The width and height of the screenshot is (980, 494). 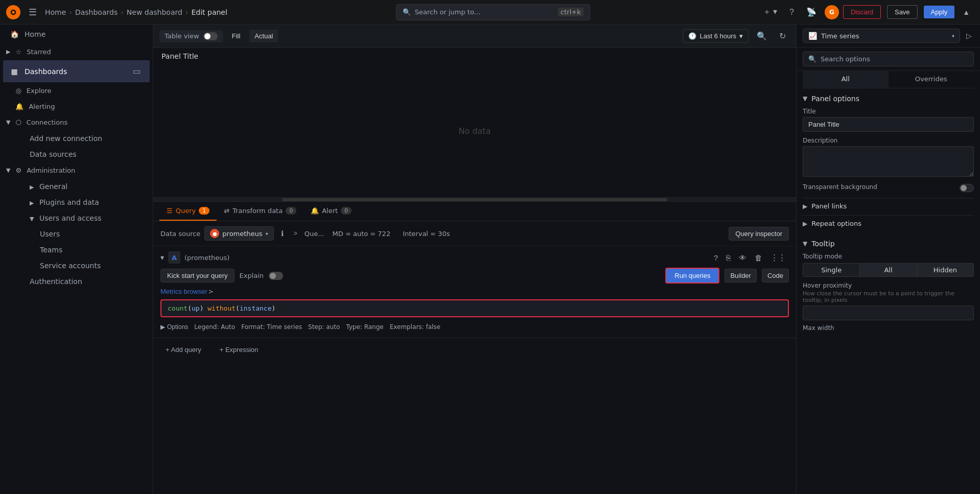 I want to click on tab-alert: 🔔 Alert 0, so click(x=331, y=211).